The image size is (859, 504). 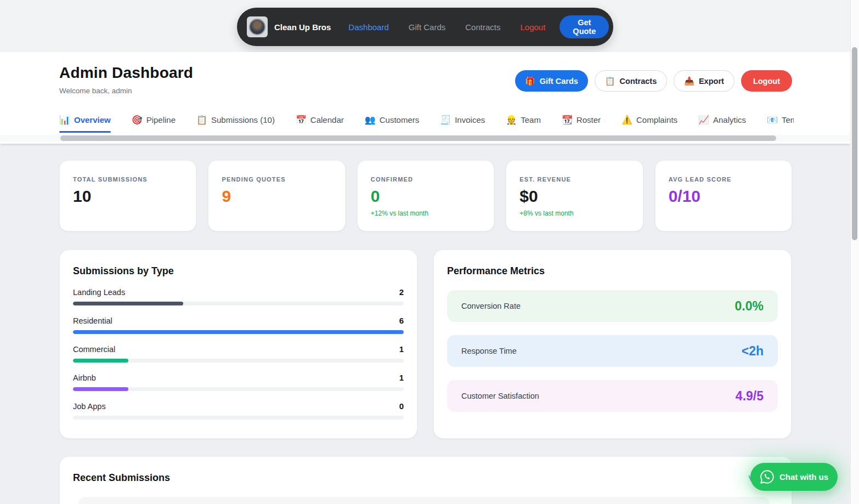 I want to click on tab-roster-label: Roster, so click(x=589, y=120).